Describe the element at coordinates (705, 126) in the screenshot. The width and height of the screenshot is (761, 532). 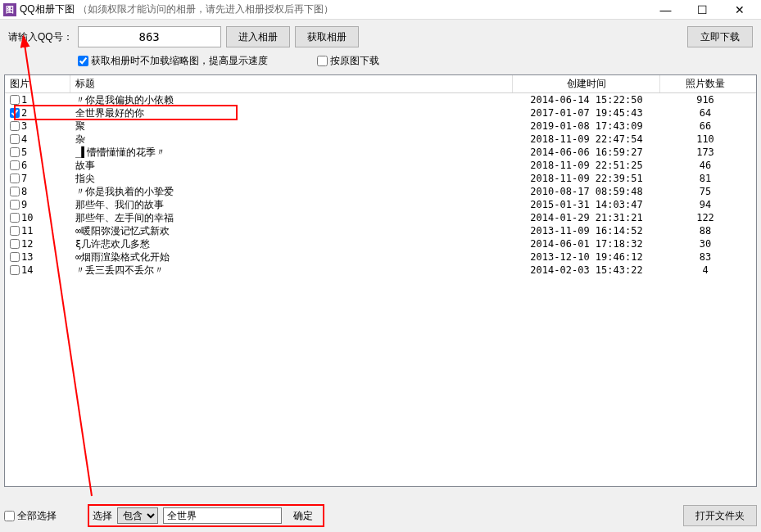
I see `row-count: 66` at that location.